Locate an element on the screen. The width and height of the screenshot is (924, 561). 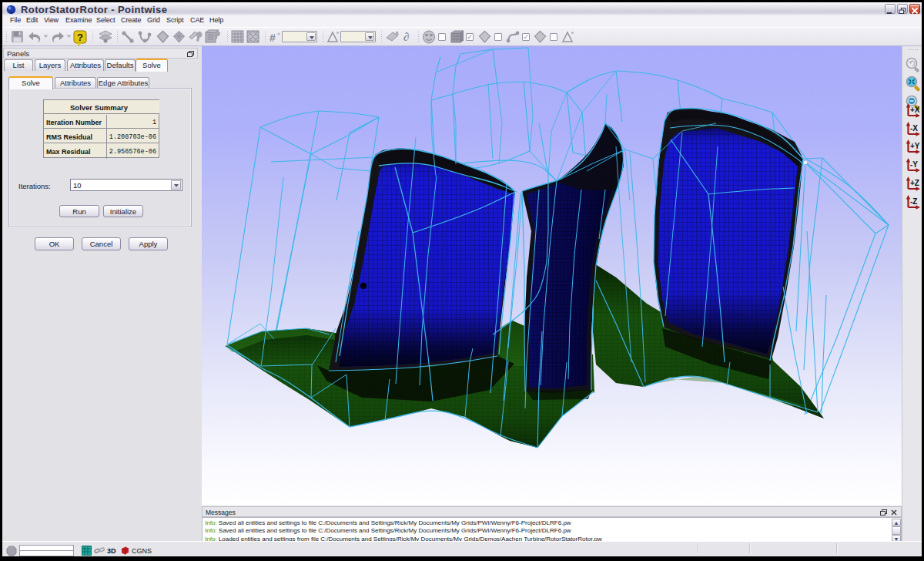
svg-text: +Y is located at coordinates (915, 146).